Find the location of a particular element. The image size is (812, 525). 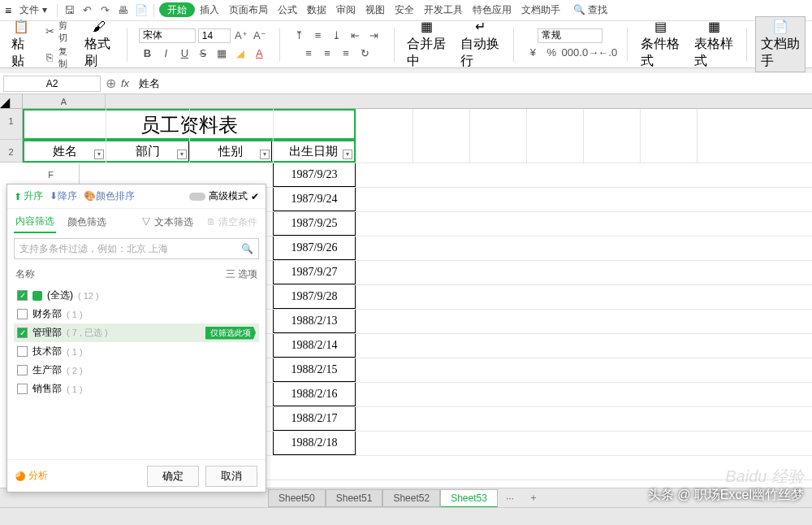

file-menu: 文件 ▾ is located at coordinates (32, 10).